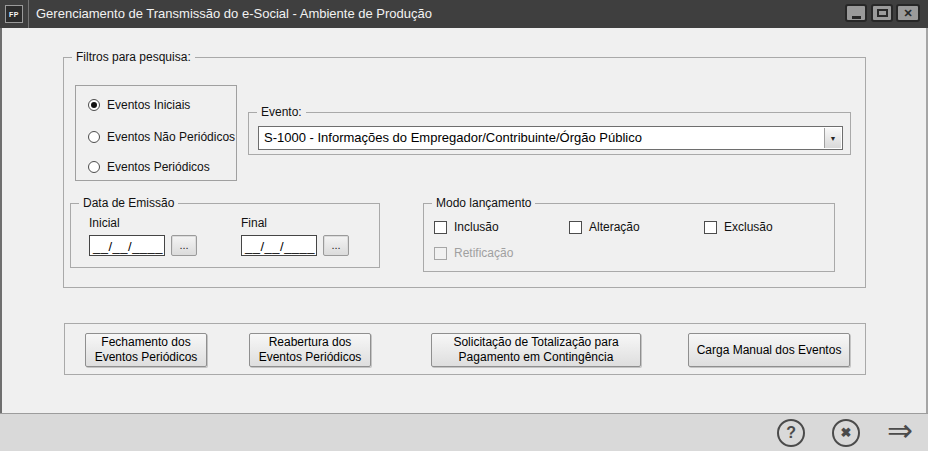 This screenshot has height=451, width=928. I want to click on checkbox-label: Exclusão, so click(748, 227).